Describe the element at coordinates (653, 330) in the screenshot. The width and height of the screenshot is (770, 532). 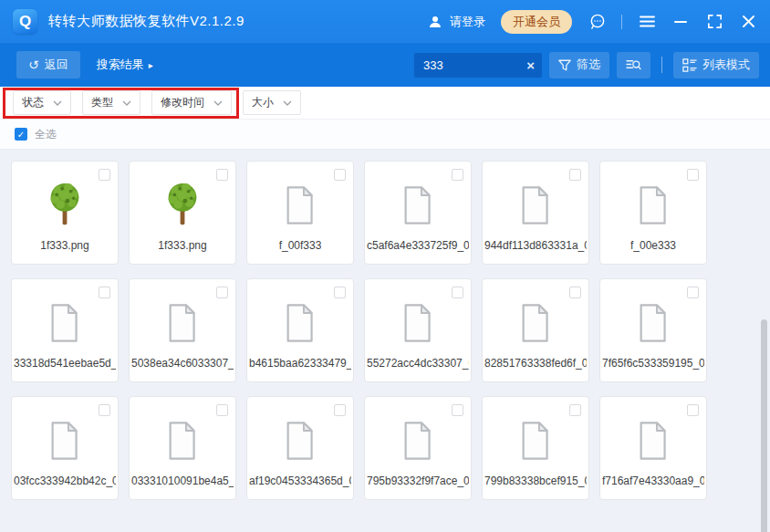
I see `file-card: 7f65f6c533359195_0` at that location.